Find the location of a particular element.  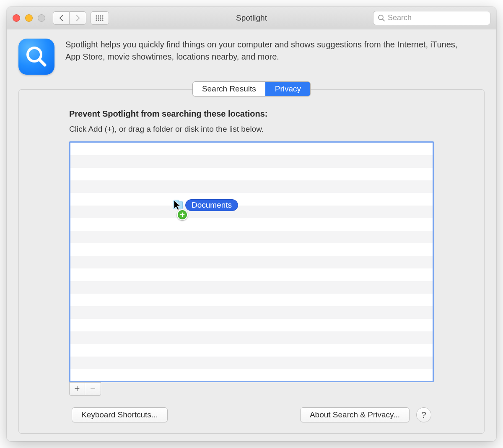

chevron-left-icon is located at coordinates (61, 18).